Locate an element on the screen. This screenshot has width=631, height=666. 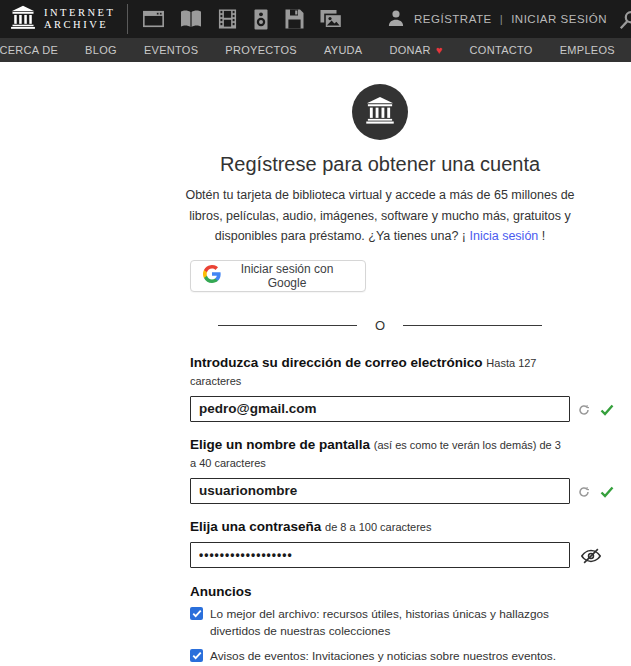
email-input is located at coordinates (380, 409).